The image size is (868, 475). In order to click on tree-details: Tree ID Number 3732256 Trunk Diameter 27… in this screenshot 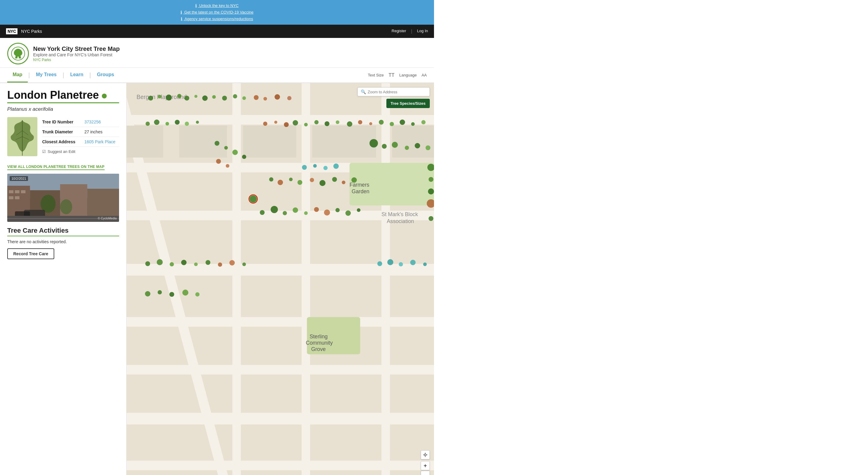, I will do `click(81, 135)`.